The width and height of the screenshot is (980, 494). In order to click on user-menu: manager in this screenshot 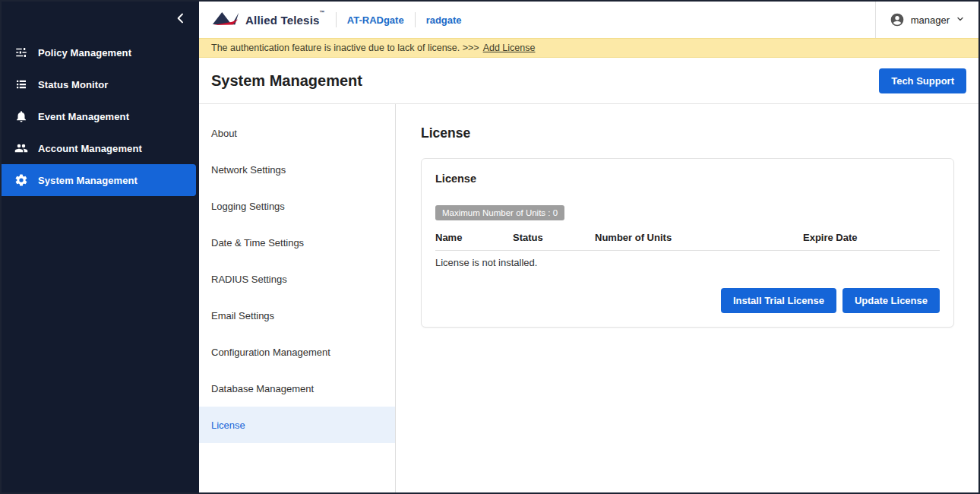, I will do `click(927, 20)`.